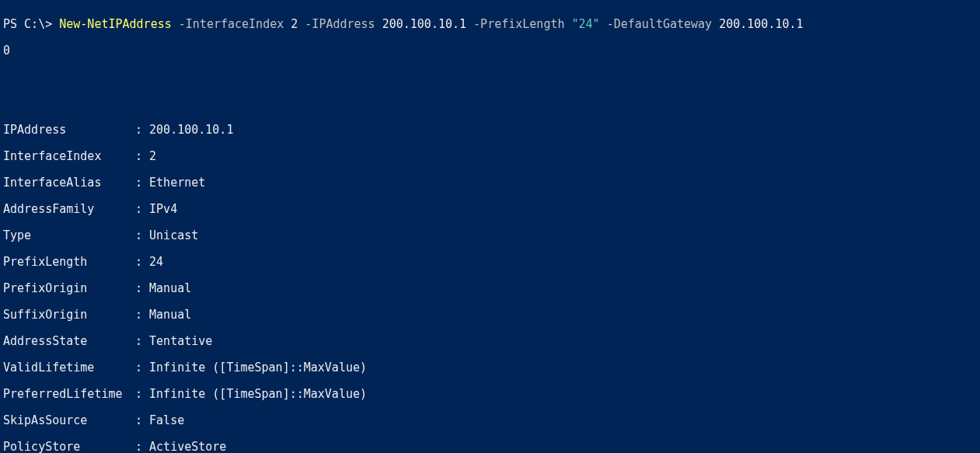 This screenshot has width=980, height=453. What do you see at coordinates (490, 183) in the screenshot?
I see `output-row: InterfaceAlias: Ethernet` at bounding box center [490, 183].